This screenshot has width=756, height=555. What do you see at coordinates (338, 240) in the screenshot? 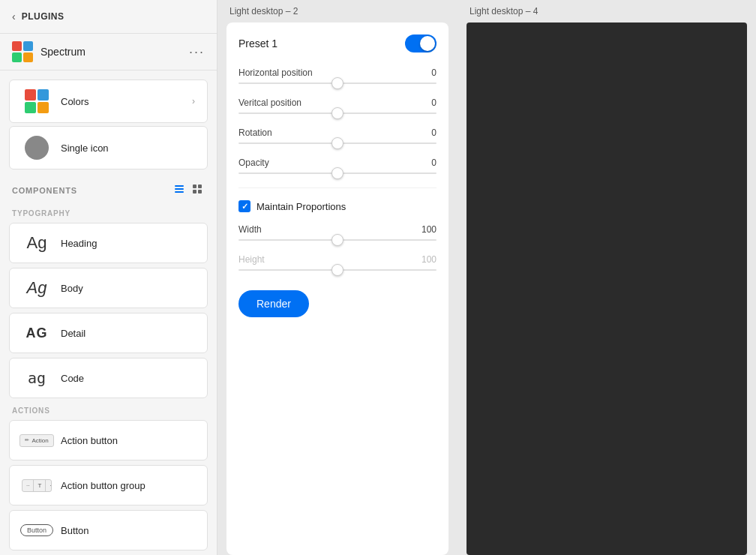
I see `width-track` at bounding box center [338, 240].